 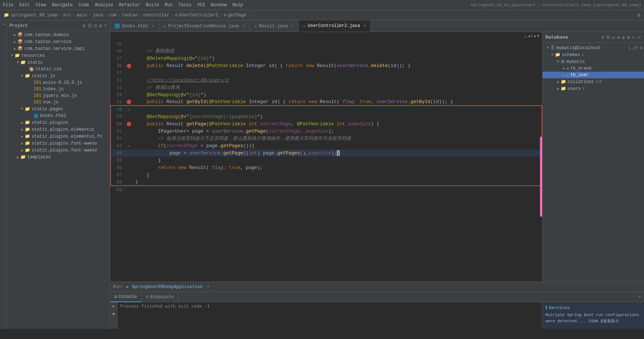 I want to click on menu-vcs: VCS, so click(x=201, y=5).